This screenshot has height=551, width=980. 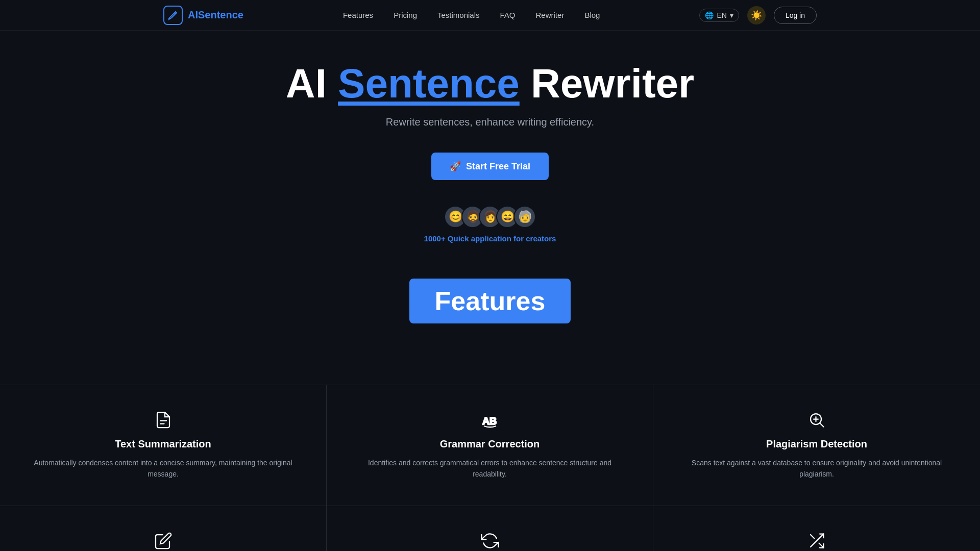 I want to click on hero-title-accent: Sentence, so click(x=429, y=84).